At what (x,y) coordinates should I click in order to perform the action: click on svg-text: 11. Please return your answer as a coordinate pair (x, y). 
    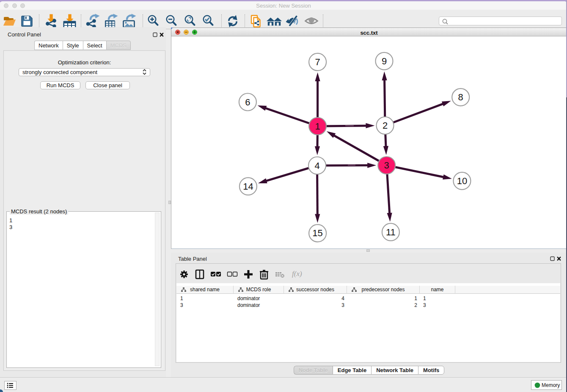
    Looking at the image, I should click on (391, 232).